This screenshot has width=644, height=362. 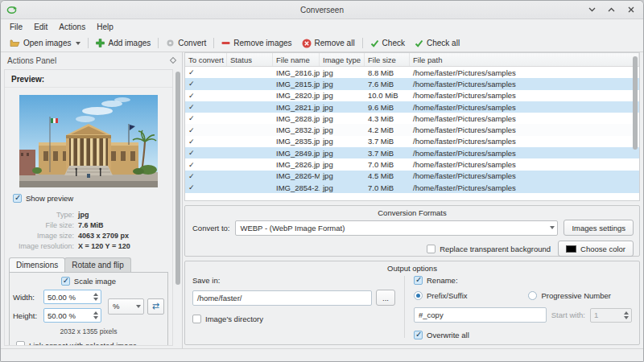 What do you see at coordinates (388, 43) in the screenshot?
I see `check-button: Check` at bounding box center [388, 43].